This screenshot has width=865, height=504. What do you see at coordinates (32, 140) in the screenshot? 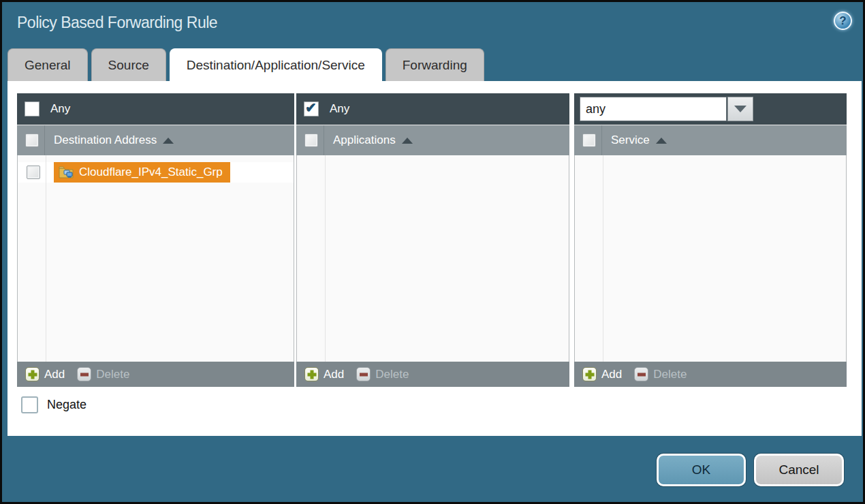
I see `destination-select-all-checkbox` at bounding box center [32, 140].